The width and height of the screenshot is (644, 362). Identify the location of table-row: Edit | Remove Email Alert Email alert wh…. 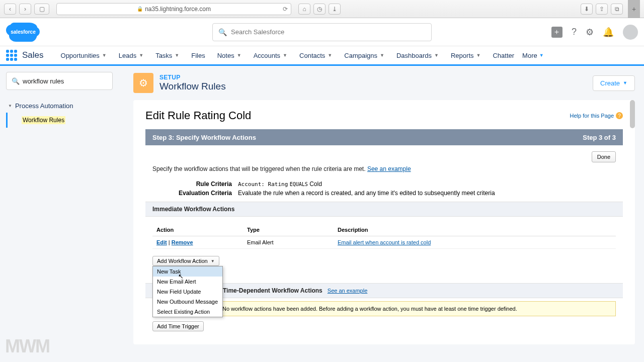
(384, 242).